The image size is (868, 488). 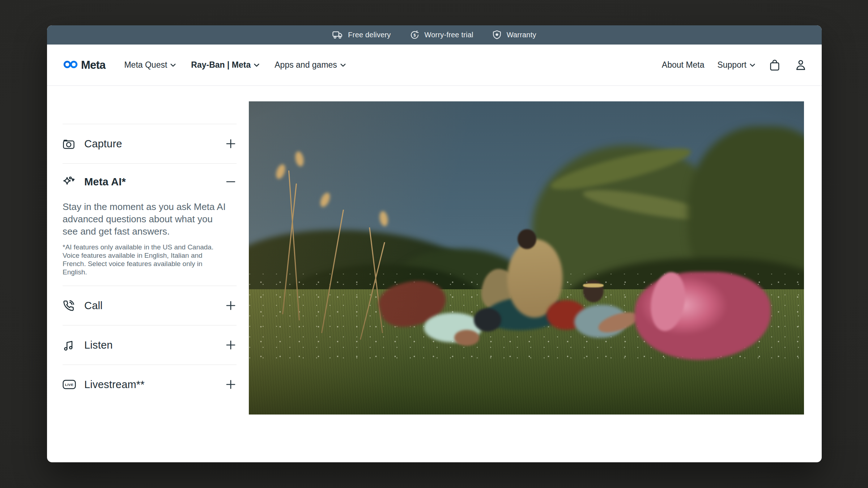 I want to click on accordion-item-meta-ai: Meta AI* Stay in the moment as you ask M…, so click(x=150, y=224).